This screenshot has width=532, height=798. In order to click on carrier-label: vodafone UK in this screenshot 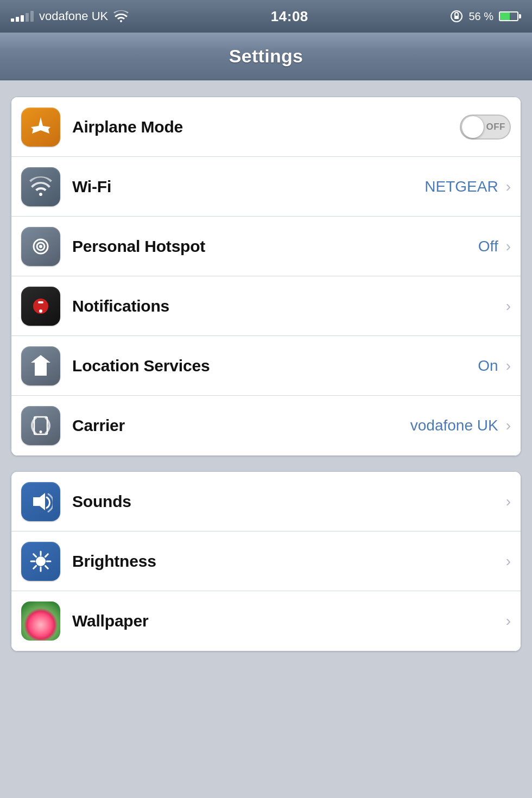, I will do `click(74, 16)`.